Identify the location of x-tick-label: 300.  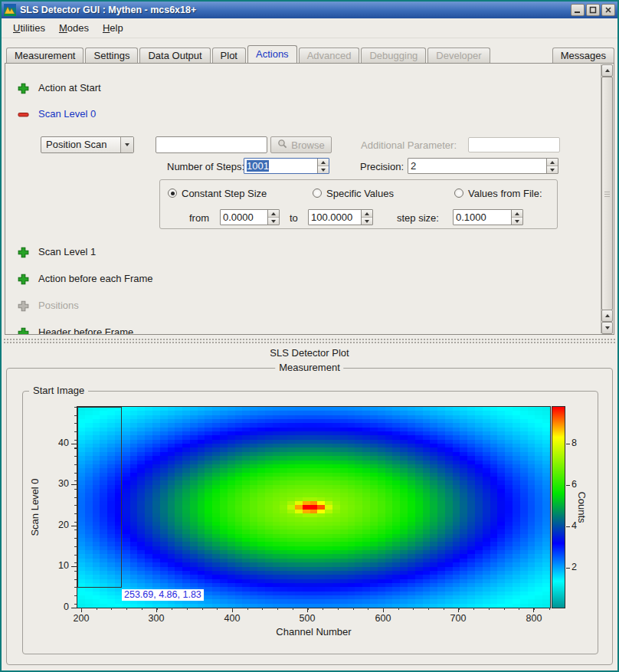
(156, 618).